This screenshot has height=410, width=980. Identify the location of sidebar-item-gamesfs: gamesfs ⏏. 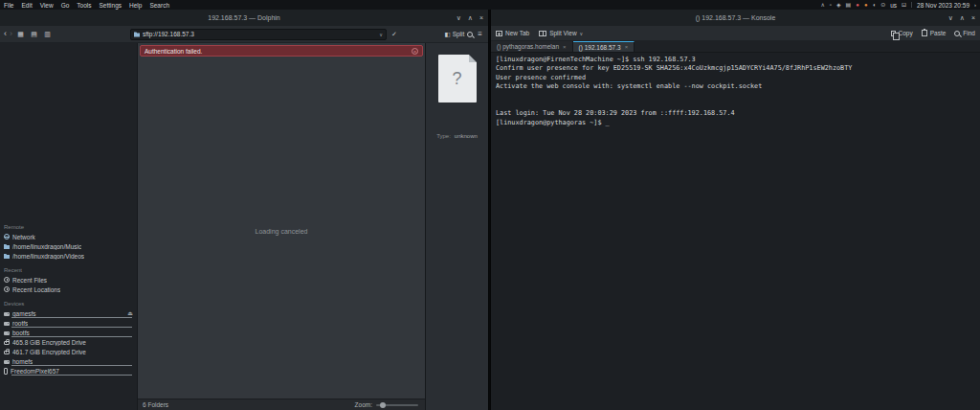
(69, 313).